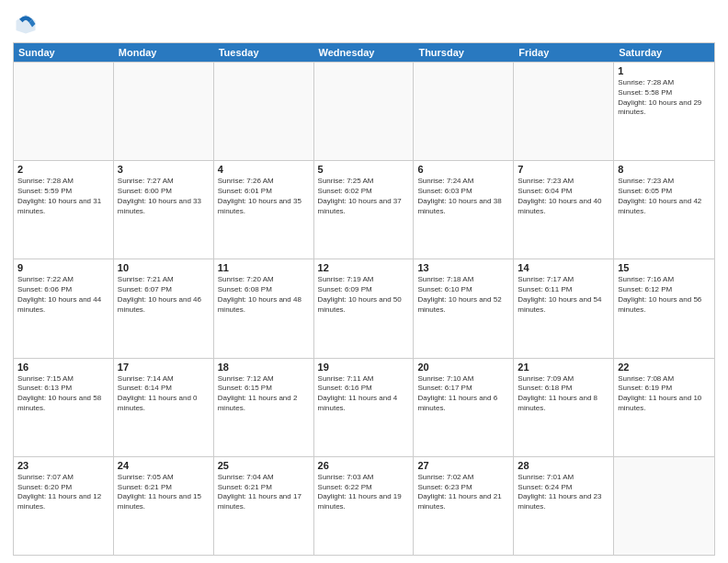  I want to click on day-info: Sunrise: 7:19 AMSunset: 6:09 PMDaylight:…, so click(364, 294).